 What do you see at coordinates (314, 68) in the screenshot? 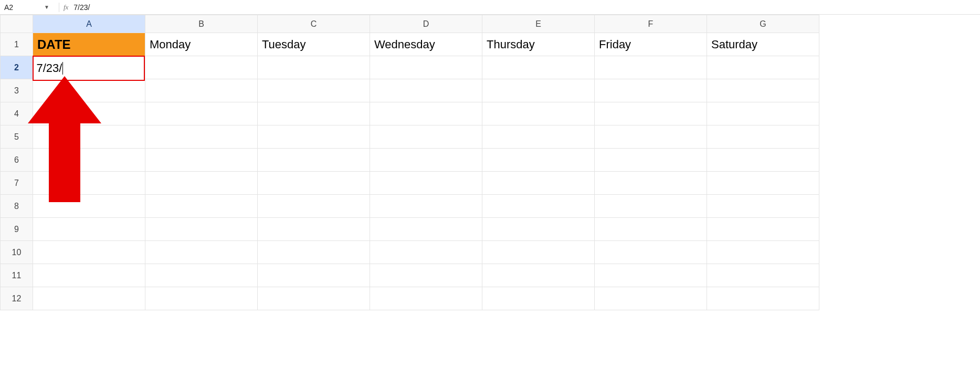
I see `cell-C2` at bounding box center [314, 68].